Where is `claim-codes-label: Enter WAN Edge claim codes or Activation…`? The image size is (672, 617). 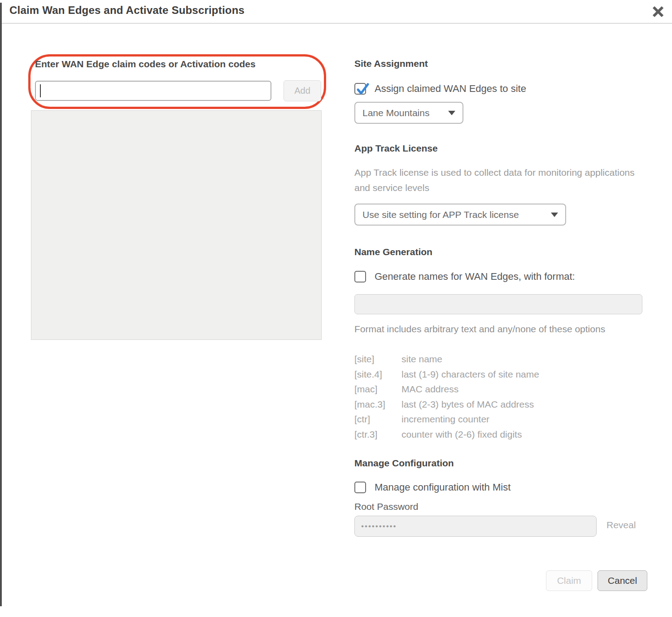 claim-codes-label: Enter WAN Edge claim codes or Activation… is located at coordinates (145, 64).